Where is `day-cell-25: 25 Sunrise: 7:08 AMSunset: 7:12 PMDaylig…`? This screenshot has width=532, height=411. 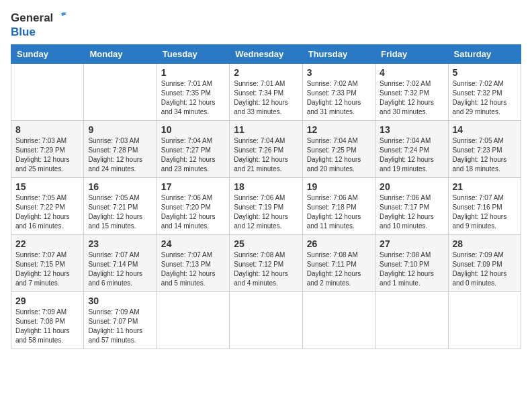
day-cell-25: 25 Sunrise: 7:08 AMSunset: 7:12 PMDaylig… is located at coordinates (266, 263).